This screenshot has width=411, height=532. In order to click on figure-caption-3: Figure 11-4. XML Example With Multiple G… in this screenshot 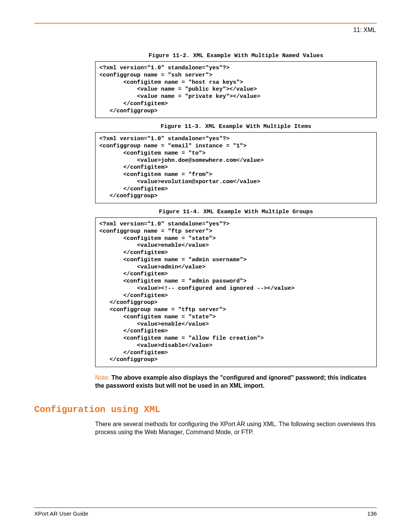, I will do `click(236, 212)`.